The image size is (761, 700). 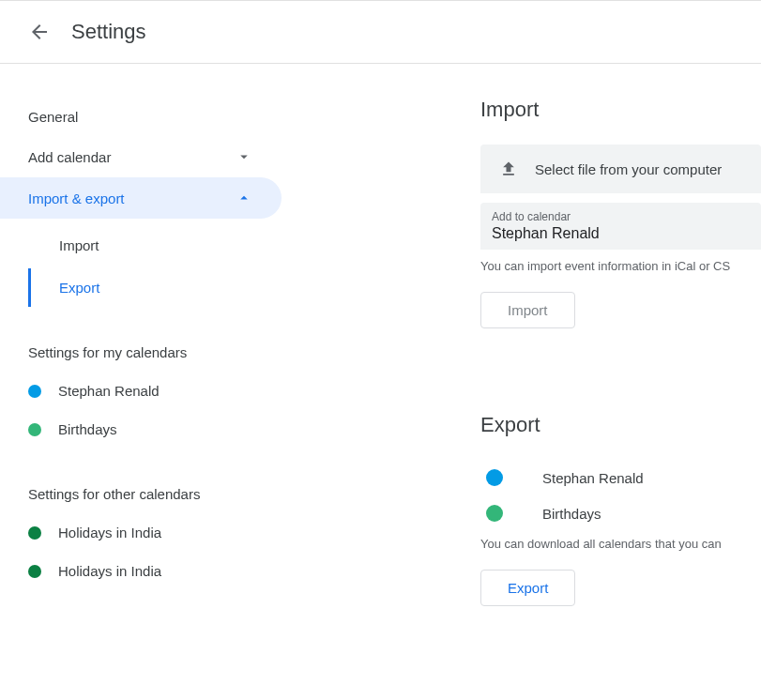 What do you see at coordinates (621, 266) in the screenshot?
I see `import-hint: You can import event information in iCal…` at bounding box center [621, 266].